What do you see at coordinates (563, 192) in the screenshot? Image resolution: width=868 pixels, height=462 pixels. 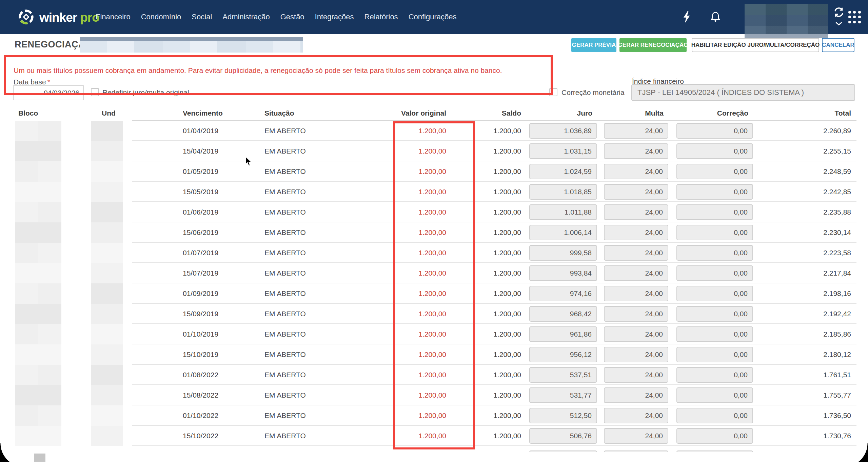 I see `juro-input: 1.018,85` at bounding box center [563, 192].